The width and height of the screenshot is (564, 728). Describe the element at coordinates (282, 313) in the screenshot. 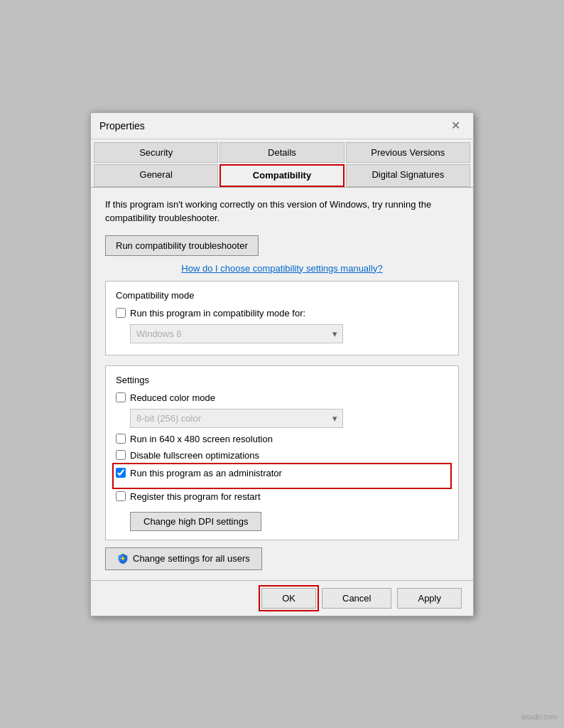

I see `compatibility-mode-checkbox-row: Run this program in compatibility mode f…` at that location.